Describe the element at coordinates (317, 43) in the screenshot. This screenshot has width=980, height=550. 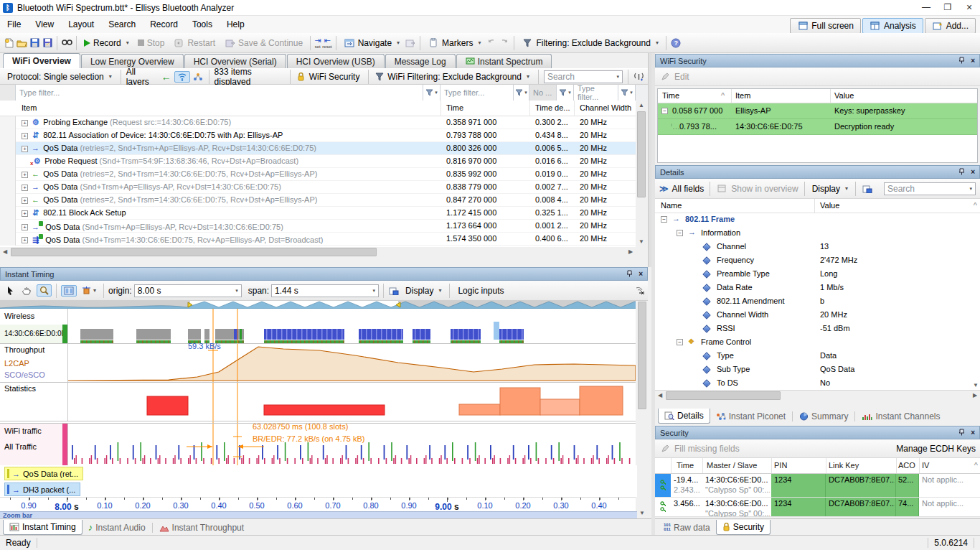
I see `trigger-set-icon: ⇥set` at that location.